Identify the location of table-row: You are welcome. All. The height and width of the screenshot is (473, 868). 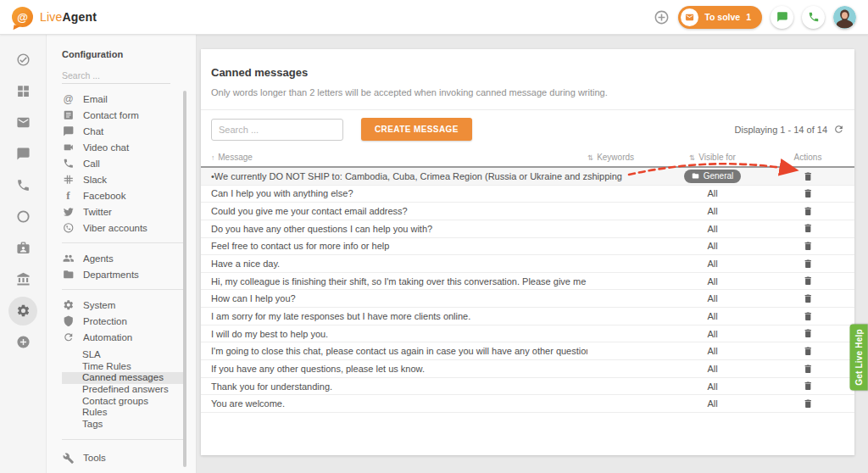
(527, 403).